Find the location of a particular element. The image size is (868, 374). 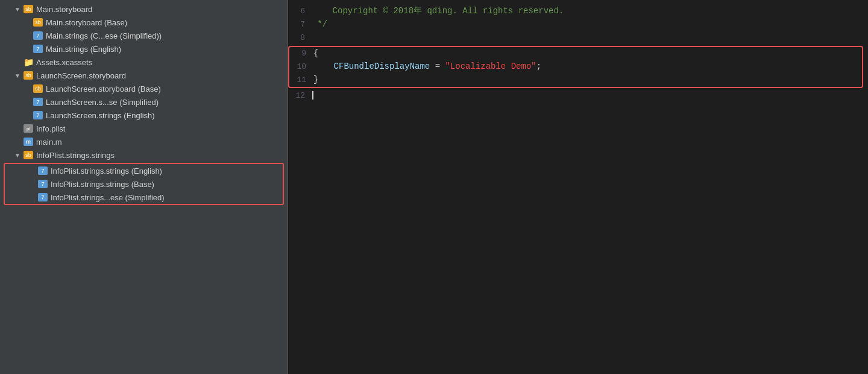

line-number: 6 is located at coordinates (300, 11).